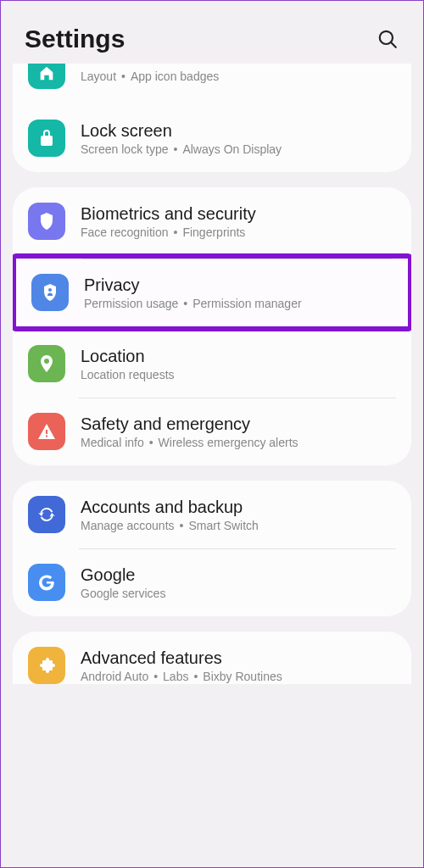 This screenshot has height=868, width=424. What do you see at coordinates (238, 356) in the screenshot?
I see `item-title: Location` at bounding box center [238, 356].